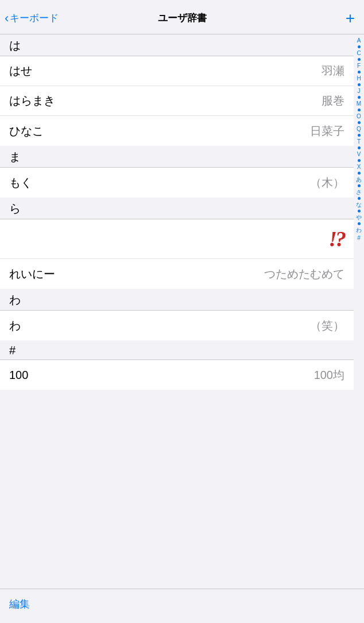 This screenshot has height=623, width=364. I want to click on section-wa-rows: わ （笑）, so click(177, 326).